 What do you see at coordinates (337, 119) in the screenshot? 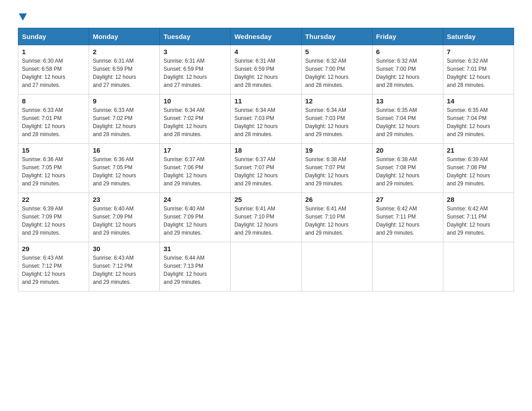
I see `calendar-cell: 12 Sunrise: 6:34 AMSunset: 7:03 PMDaylig…` at bounding box center [337, 119].